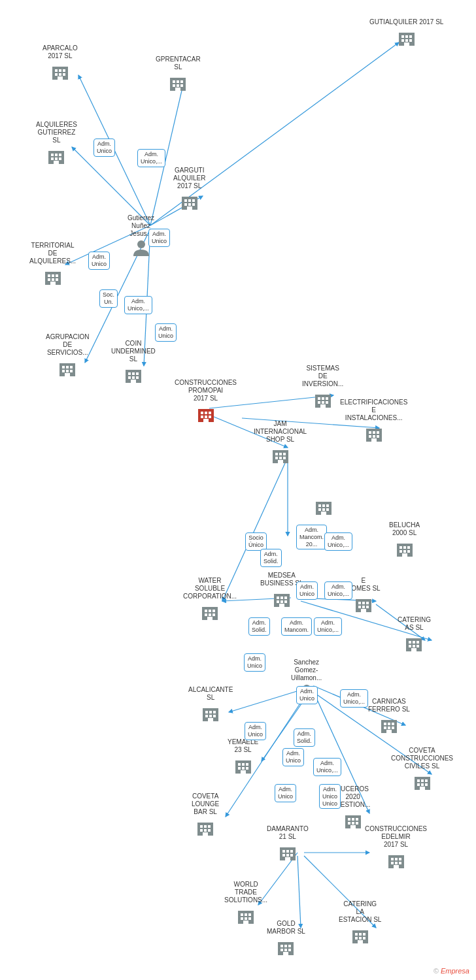 The height and width of the screenshot is (980, 476). What do you see at coordinates (374, 421) in the screenshot?
I see `node-electrificaciones: ELECTRIFICACIONESEINSTALACIONES...` at bounding box center [374, 421].